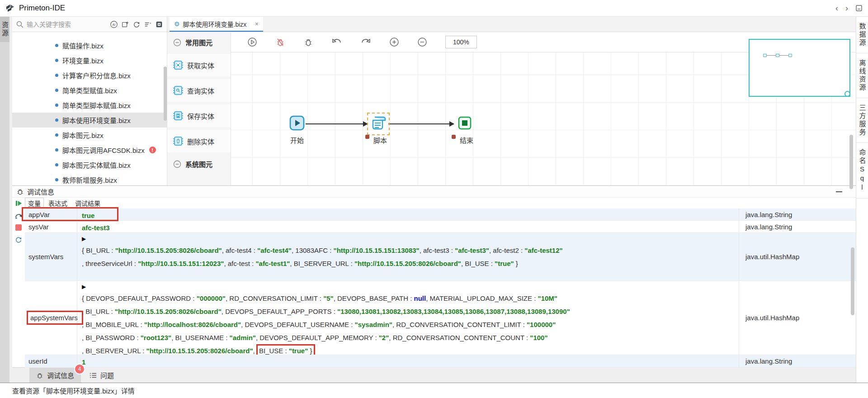 The image size is (868, 398). What do you see at coordinates (862, 120) in the screenshot?
I see `right-strip-tab: 三方服务` at bounding box center [862, 120].